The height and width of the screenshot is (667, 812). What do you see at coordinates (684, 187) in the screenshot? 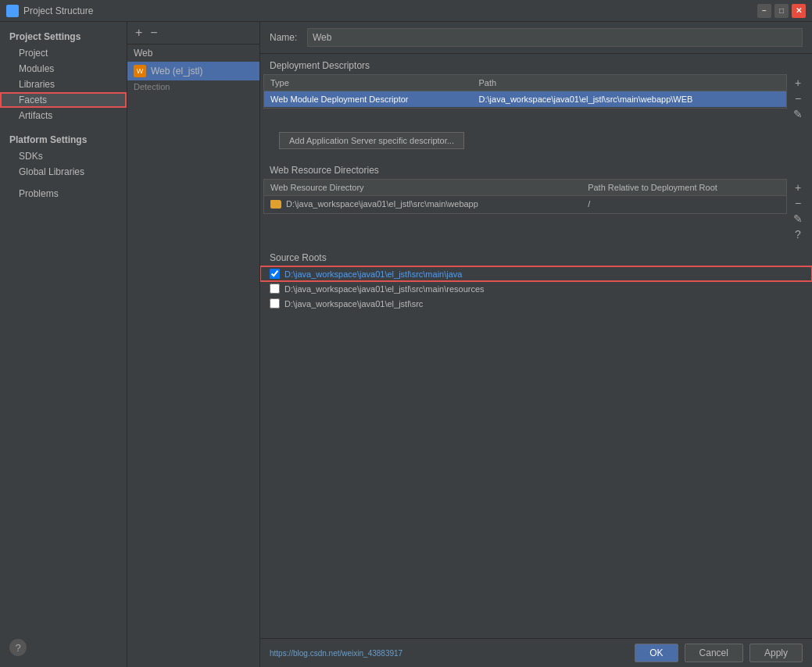
I see `col-rel-path: Path Relative to Deployment Root` at bounding box center [684, 187].